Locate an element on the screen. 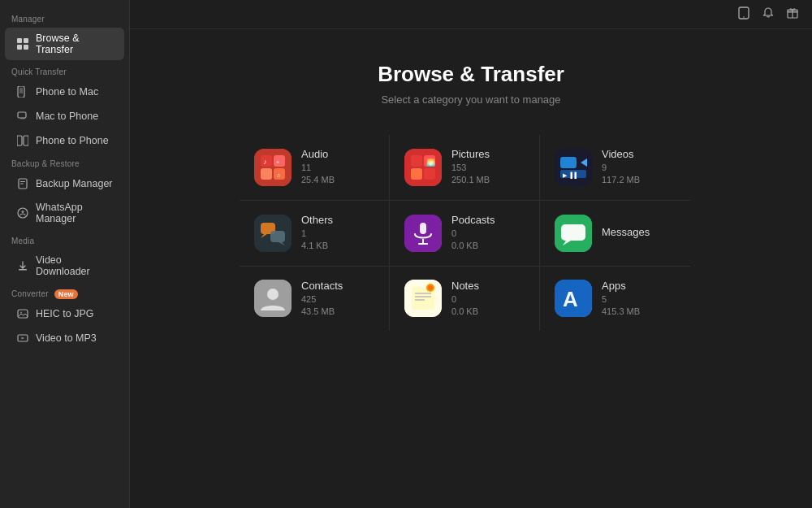 This screenshot has height=508, width=812. sidebar-item-phone-to-phone: Phone to Phone is located at coordinates (65, 141).